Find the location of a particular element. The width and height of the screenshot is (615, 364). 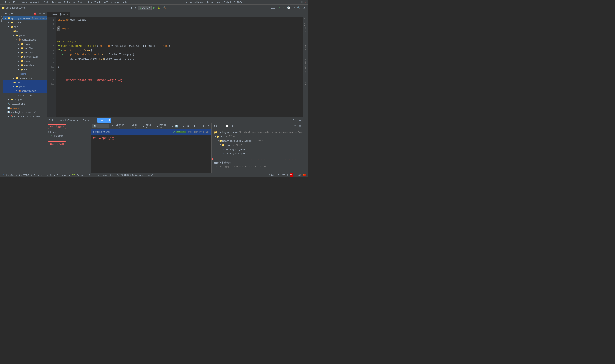

project-settings-button: ⚙ is located at coordinates (40, 14).